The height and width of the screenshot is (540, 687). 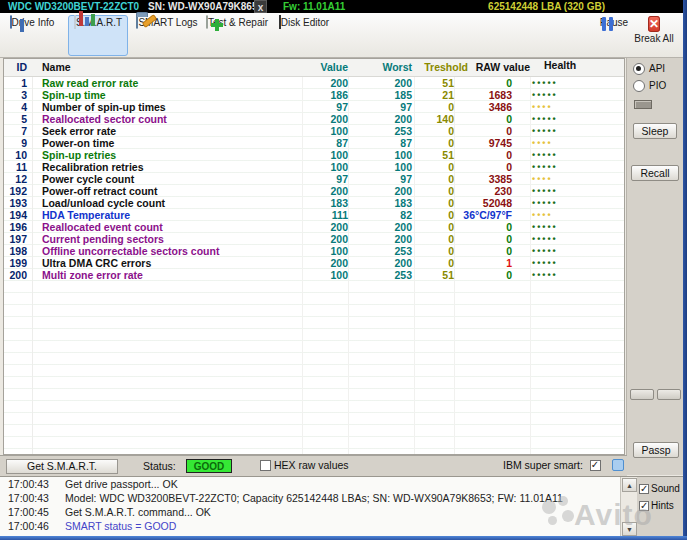 What do you see at coordinates (167, 227) in the screenshot?
I see `cell-name: Reallocated event count` at bounding box center [167, 227].